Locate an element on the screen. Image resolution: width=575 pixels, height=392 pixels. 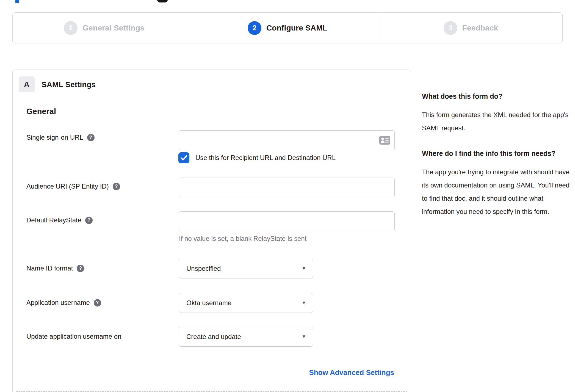
sidebar-heading-2: Where do I find the info this form needs… is located at coordinates (497, 153).